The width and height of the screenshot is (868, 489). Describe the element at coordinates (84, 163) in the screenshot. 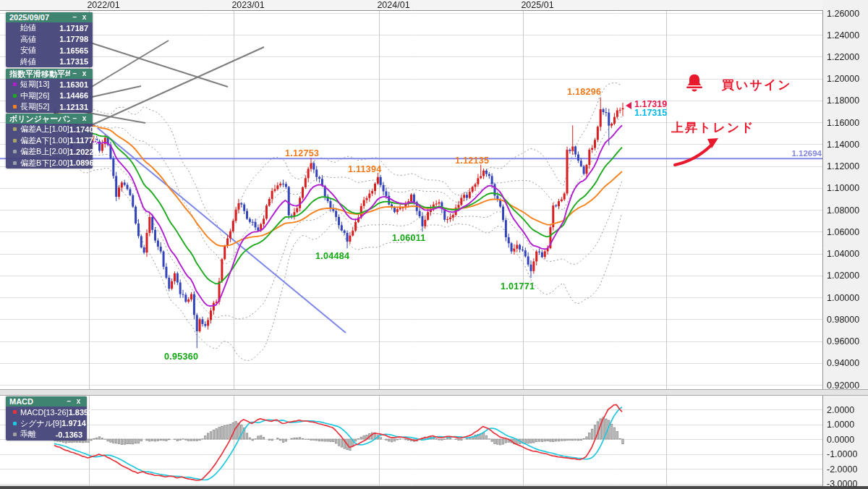

I see `panel-row-value: 1.08961` at that location.